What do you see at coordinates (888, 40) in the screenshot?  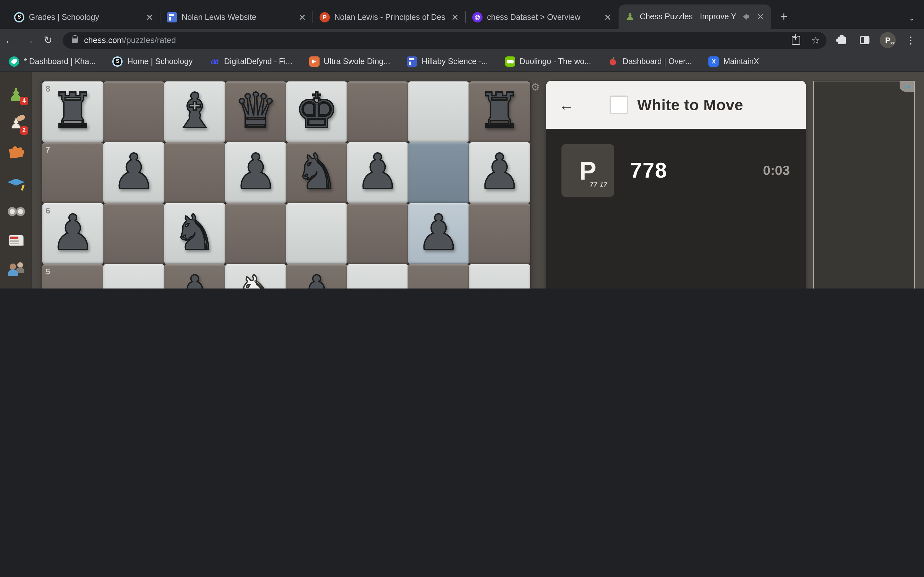 I see `profile-avatar: P77` at bounding box center [888, 40].